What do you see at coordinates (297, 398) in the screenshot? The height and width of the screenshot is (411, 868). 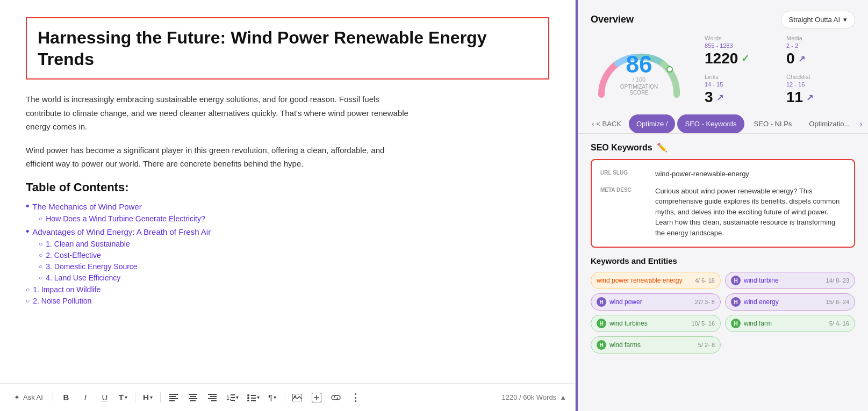 I see `image-button` at bounding box center [297, 398].